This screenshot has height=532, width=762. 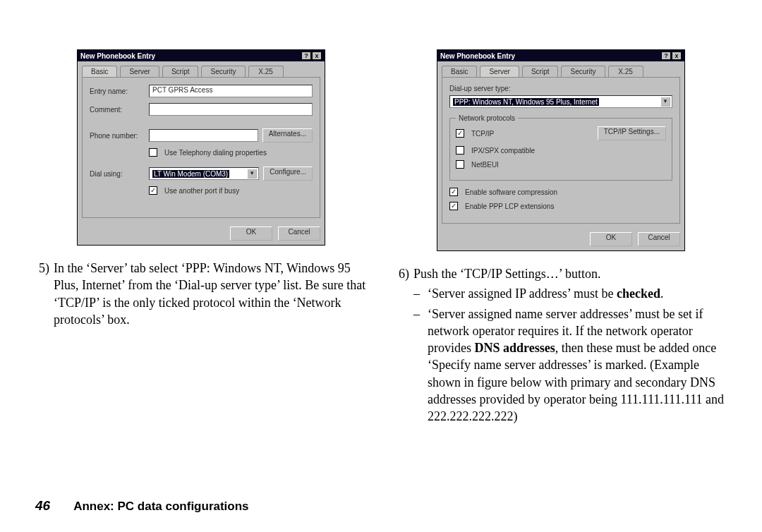 I want to click on chk-lcp: ✓, so click(x=454, y=206).